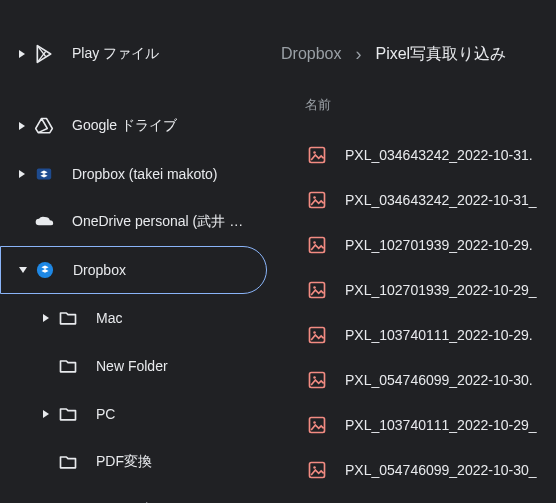 This screenshot has height=503, width=556. I want to click on sidebar-item-label: Play ファイル, so click(116, 54).